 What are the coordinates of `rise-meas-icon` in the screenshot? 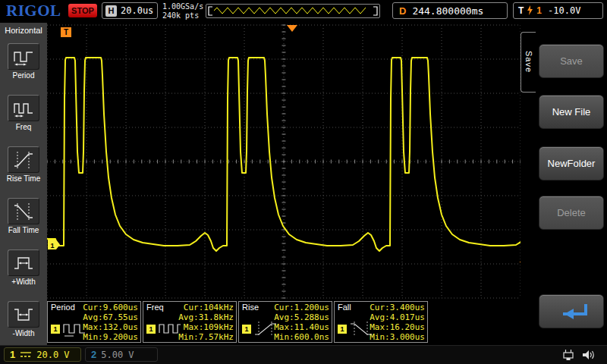 It's located at (266, 329).